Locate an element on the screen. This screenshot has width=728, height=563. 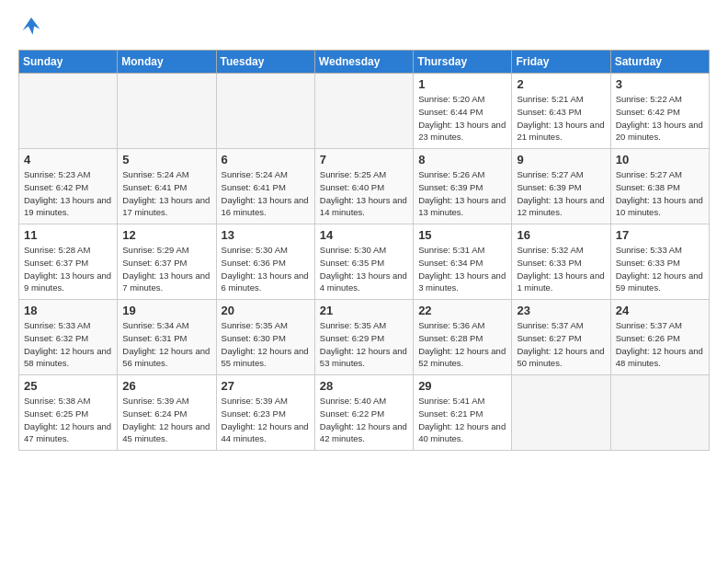
day-number: 25 is located at coordinates (68, 386).